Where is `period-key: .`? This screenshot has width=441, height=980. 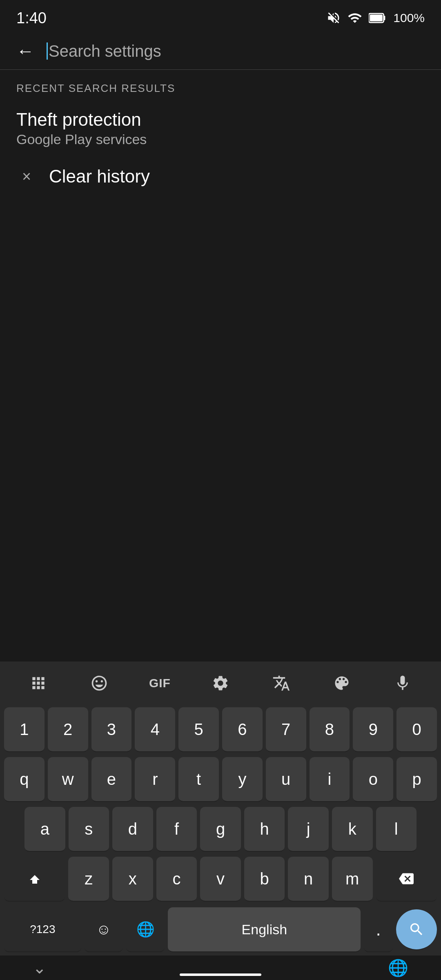 period-key: . is located at coordinates (378, 930).